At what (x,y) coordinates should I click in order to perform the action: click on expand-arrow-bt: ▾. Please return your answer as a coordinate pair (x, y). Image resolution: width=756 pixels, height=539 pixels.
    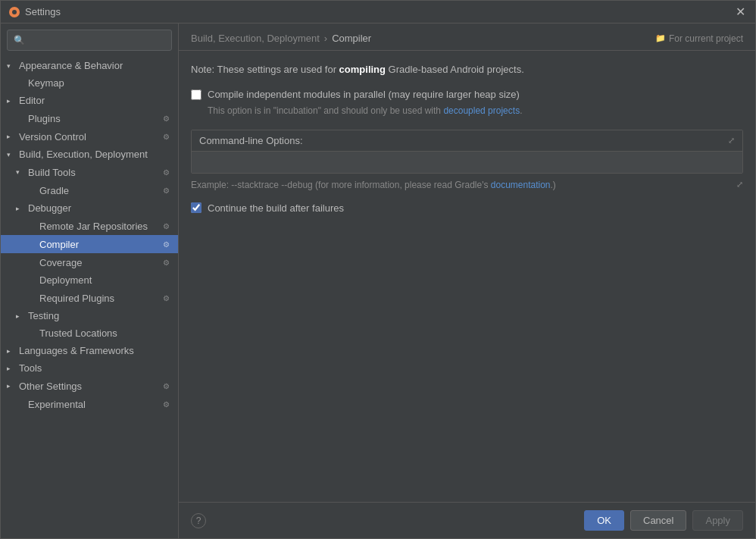
    Looking at the image, I should click on (21, 172).